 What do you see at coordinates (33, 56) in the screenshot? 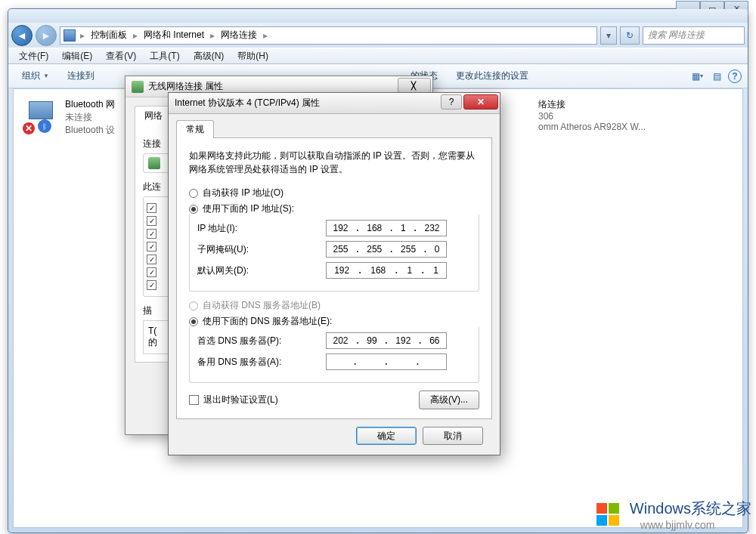
I see `menu-file: 文件(F)` at bounding box center [33, 56].